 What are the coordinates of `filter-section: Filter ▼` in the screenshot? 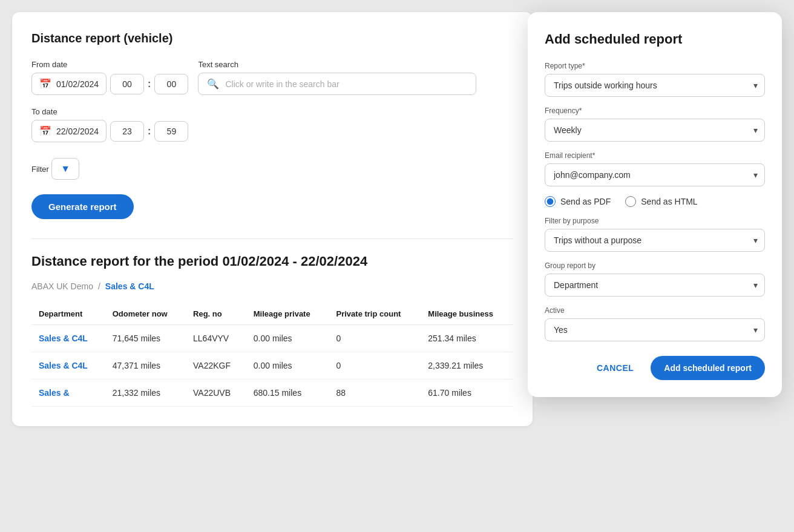 It's located at (272, 167).